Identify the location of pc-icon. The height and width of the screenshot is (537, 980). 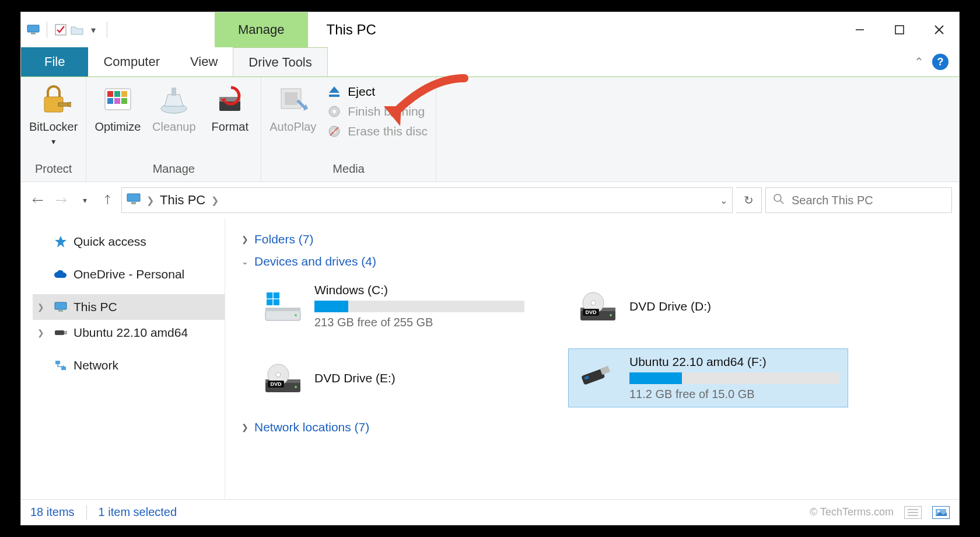
(61, 307).